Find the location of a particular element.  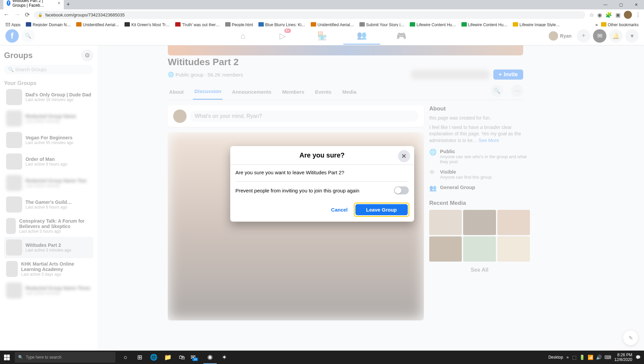

nav-back-icon: ← is located at coordinates (6, 15).